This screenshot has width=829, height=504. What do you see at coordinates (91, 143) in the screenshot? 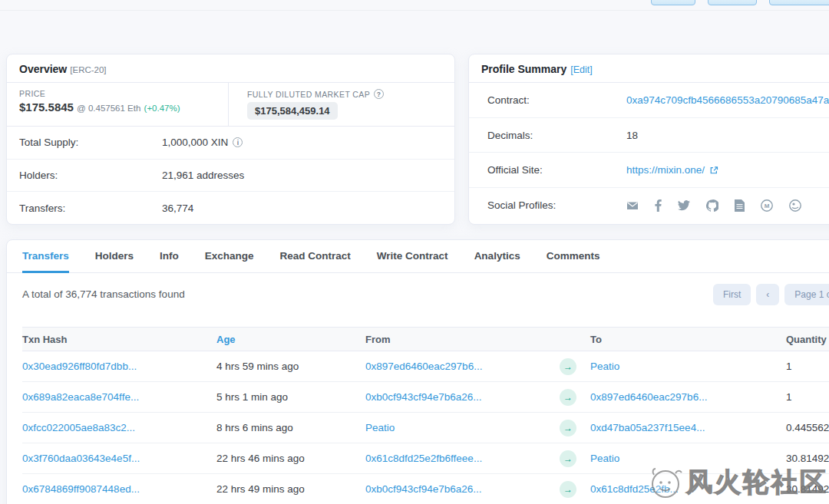
I see `total-supply-label: Total Supply:` at bounding box center [91, 143].